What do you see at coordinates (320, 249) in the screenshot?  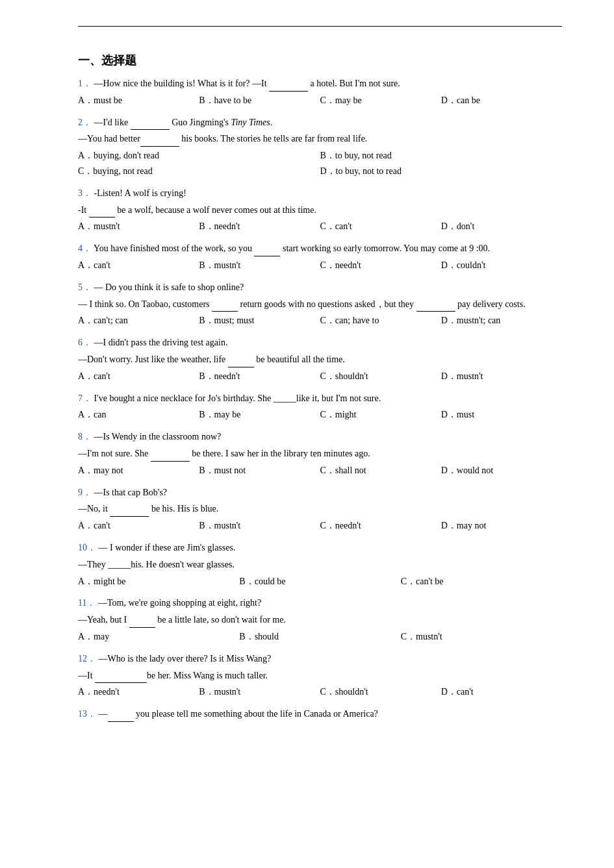 I see `q4-text: 4． You have finished most of the work, s…` at bounding box center [320, 249].